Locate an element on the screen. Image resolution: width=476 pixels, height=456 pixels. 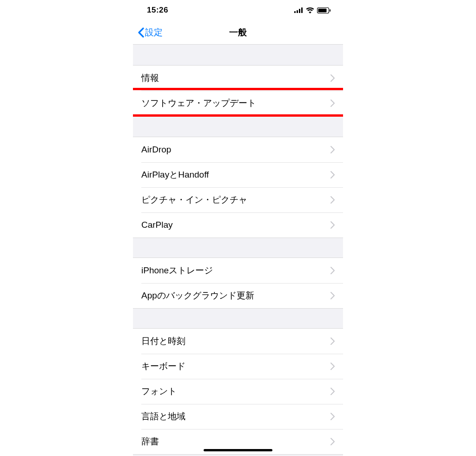
chevron-left-icon is located at coordinates (141, 33).